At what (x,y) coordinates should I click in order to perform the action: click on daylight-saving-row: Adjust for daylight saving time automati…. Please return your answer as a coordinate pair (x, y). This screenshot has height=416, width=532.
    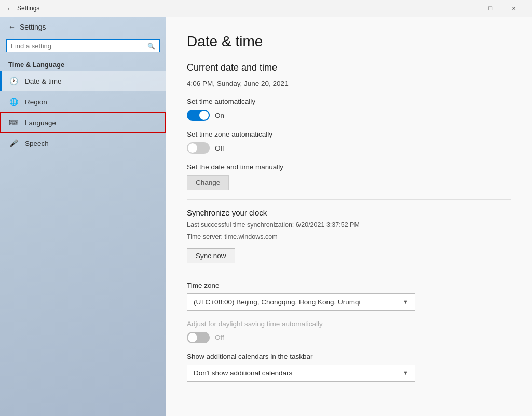
    Looking at the image, I should click on (349, 331).